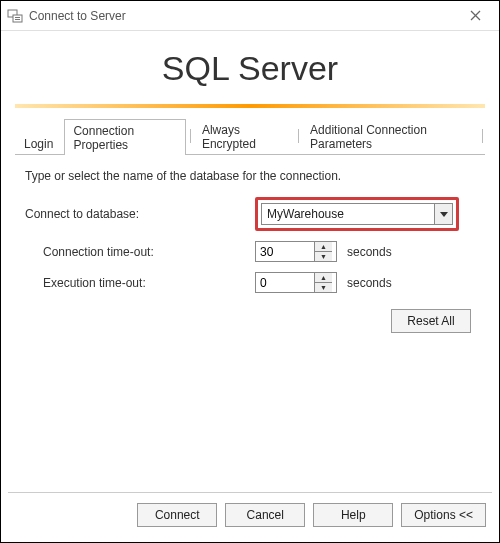  What do you see at coordinates (265, 515) in the screenshot?
I see `cancel-button: Cancel` at bounding box center [265, 515].